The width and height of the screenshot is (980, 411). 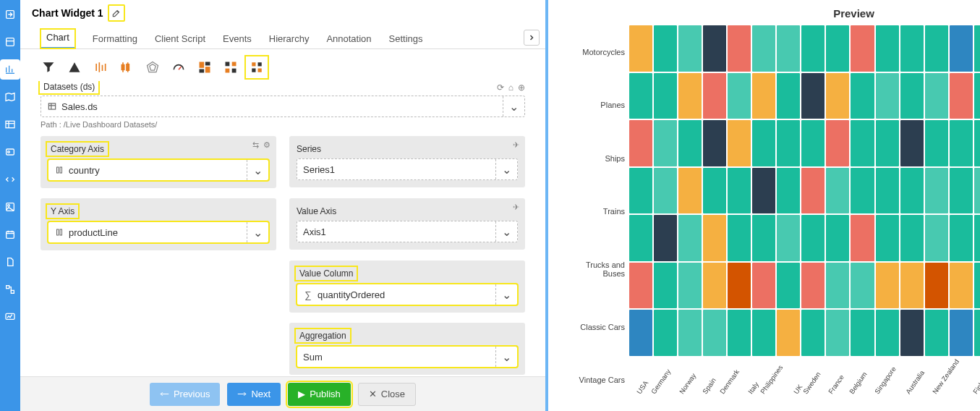 What do you see at coordinates (406, 41) in the screenshot?
I see `tab-settings: Settings` at bounding box center [406, 41].